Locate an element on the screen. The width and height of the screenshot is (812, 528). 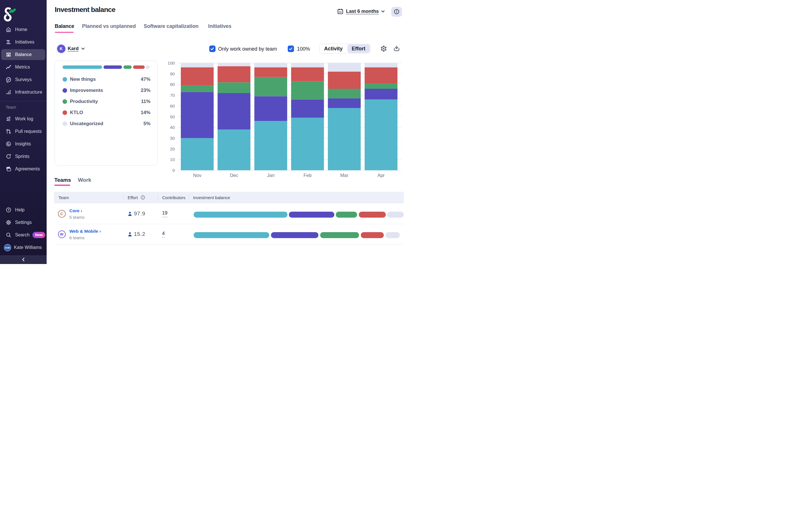
svg-text: 100 is located at coordinates (171, 63).